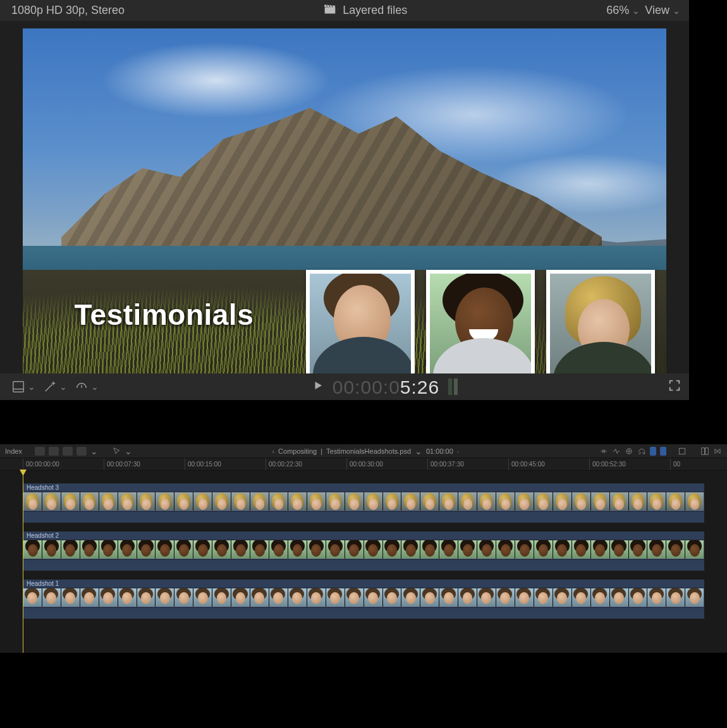 Image resolution: width=727 pixels, height=728 pixels. What do you see at coordinates (653, 451) in the screenshot?
I see `snapping-icon` at bounding box center [653, 451].